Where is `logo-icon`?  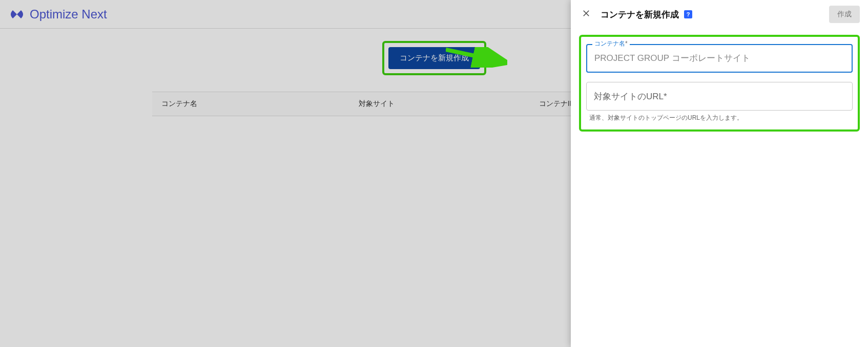
logo-icon is located at coordinates (17, 14).